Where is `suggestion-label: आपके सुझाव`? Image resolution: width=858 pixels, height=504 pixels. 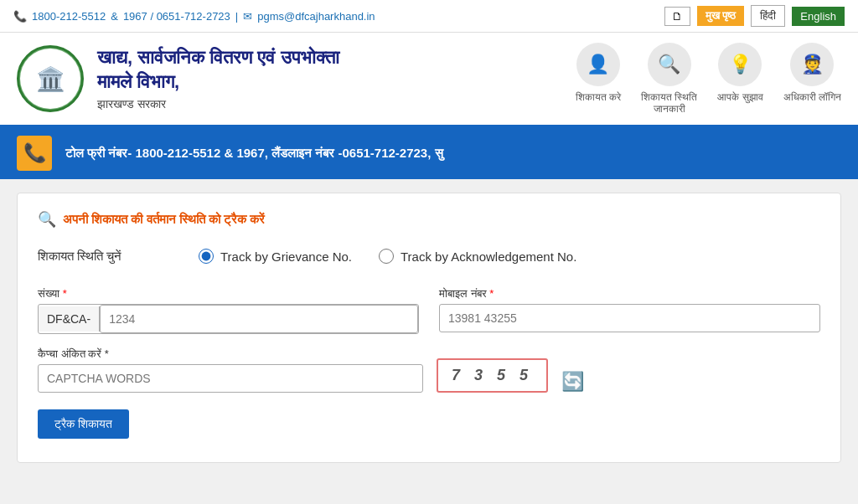 suggestion-label: आपके सुझाव is located at coordinates (740, 97).